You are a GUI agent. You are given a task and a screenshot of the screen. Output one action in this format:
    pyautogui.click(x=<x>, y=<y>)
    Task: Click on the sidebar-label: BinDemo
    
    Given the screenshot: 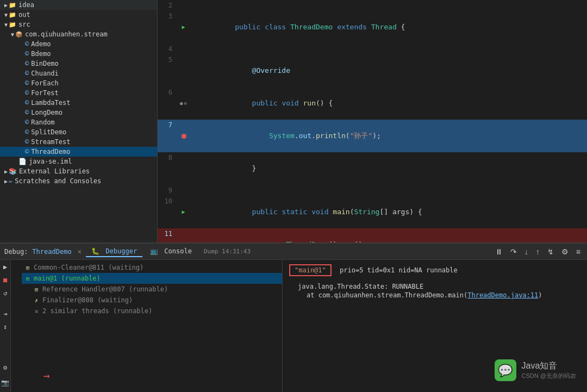 What is the action you would take?
    pyautogui.click(x=45, y=64)
    